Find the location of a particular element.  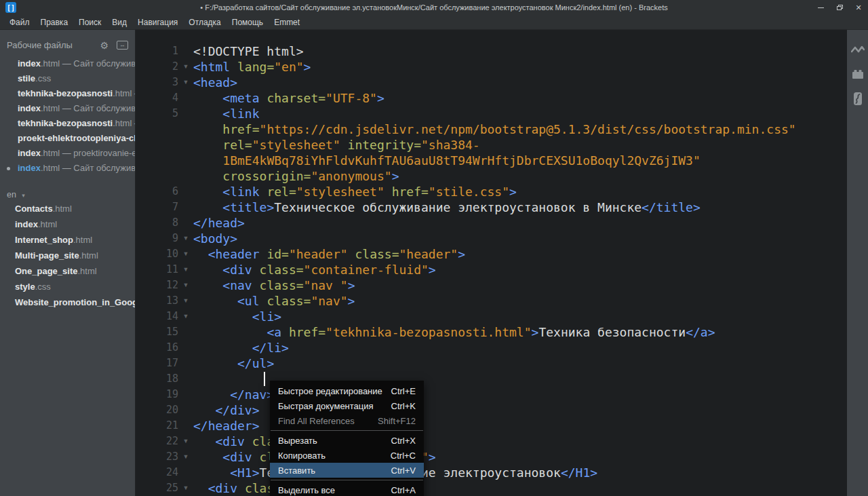

menu-item: Файл is located at coordinates (20, 22).